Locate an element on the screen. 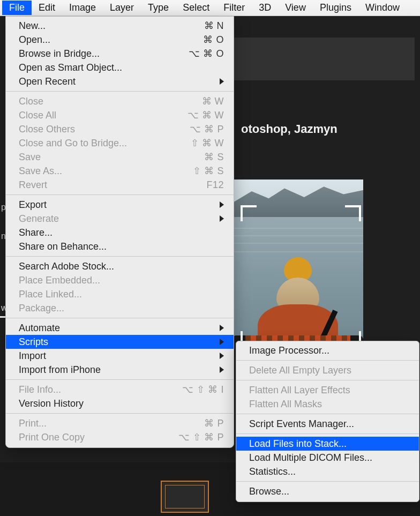 This screenshot has height=516, width=420. scripts-menu-item-image-processor: Image Processor... is located at coordinates (328, 350).